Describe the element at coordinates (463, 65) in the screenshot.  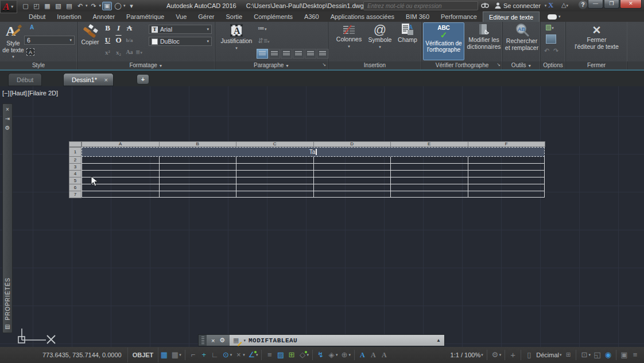
I see `panel-label-spell: Vérifier l'orthographe↘` at that location.